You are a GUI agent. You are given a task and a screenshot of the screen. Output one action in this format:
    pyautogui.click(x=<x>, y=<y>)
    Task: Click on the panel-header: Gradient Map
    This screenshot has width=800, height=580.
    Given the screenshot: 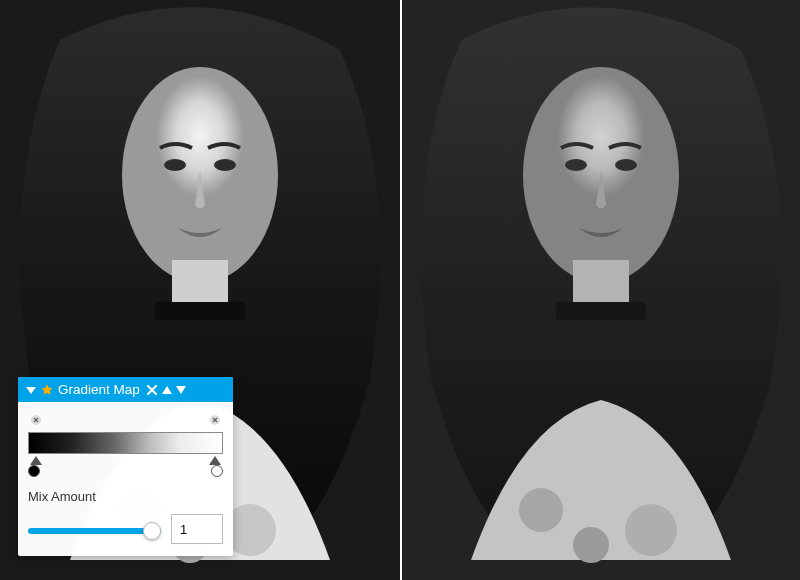 What is the action you would take?
    pyautogui.click(x=126, y=390)
    